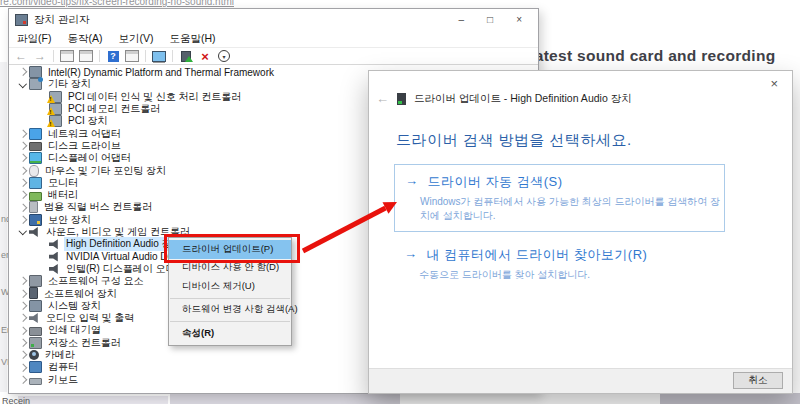 The height and width of the screenshot is (404, 800). I want to click on menu-item: 도움말(H), so click(192, 39).